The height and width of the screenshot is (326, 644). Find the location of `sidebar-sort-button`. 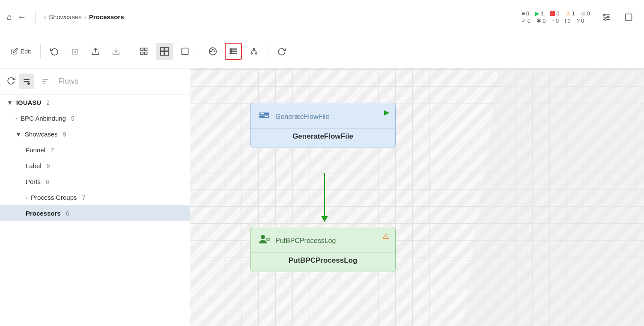

sidebar-sort-button is located at coordinates (27, 81).